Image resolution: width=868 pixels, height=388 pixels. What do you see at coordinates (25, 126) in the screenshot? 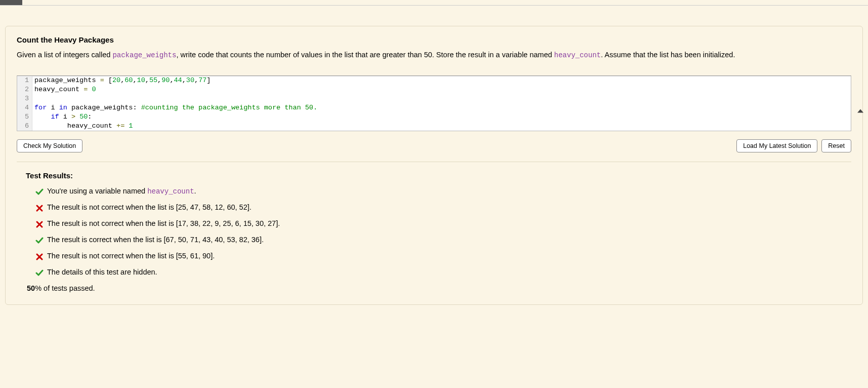
I see `line-number: 6` at bounding box center [25, 126].